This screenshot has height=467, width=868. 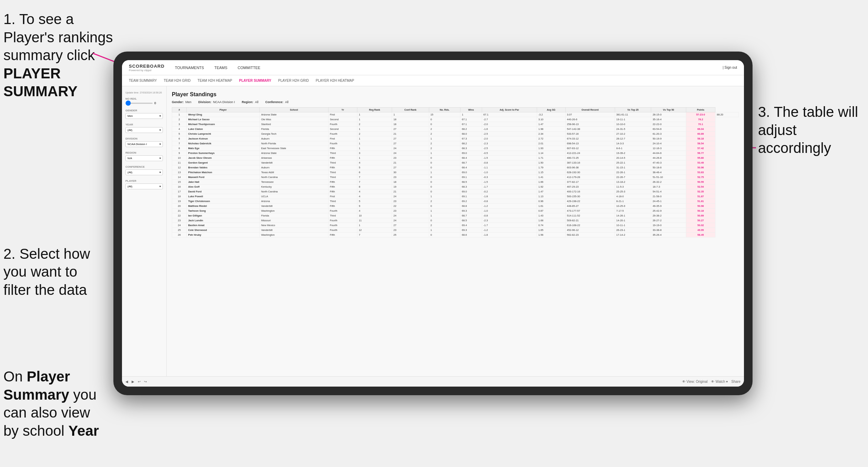 I want to click on nav-committee: COMMITTEE, so click(x=249, y=68).